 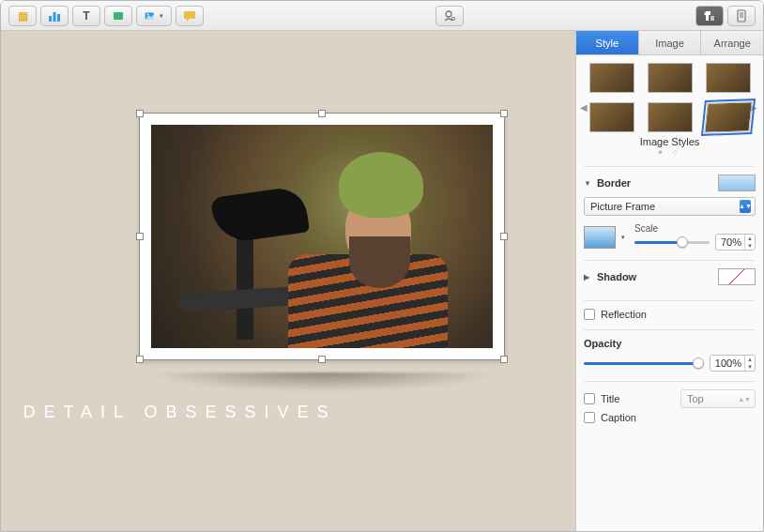 What do you see at coordinates (670, 206) in the screenshot?
I see `border-type-dropdown: Picture Frame ▲▼` at bounding box center [670, 206].